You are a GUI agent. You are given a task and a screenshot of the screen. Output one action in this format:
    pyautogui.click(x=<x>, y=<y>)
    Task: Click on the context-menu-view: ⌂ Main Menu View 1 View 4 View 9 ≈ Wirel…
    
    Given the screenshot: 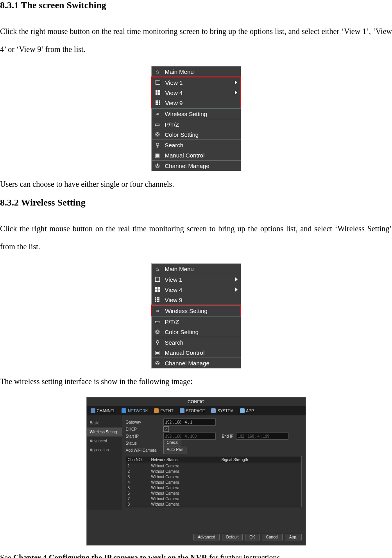 What is the action you would take?
    pyautogui.click(x=196, y=119)
    